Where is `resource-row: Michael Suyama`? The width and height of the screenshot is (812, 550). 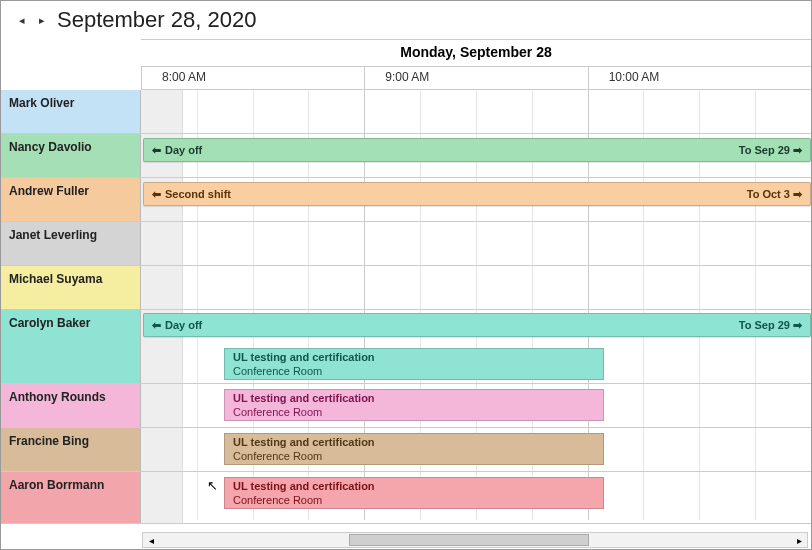 resource-row: Michael Suyama is located at coordinates (406, 288).